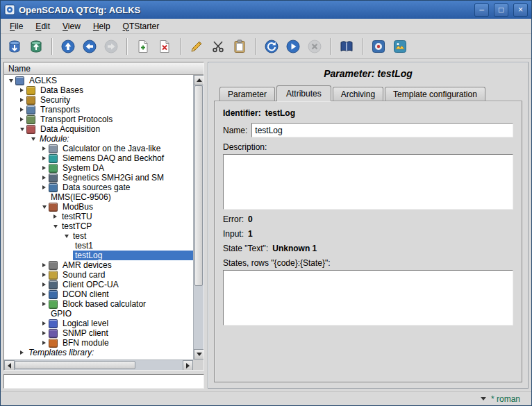 The height and width of the screenshot is (406, 532). What do you see at coordinates (199, 354) in the screenshot?
I see `scroll-down-button` at bounding box center [199, 354].